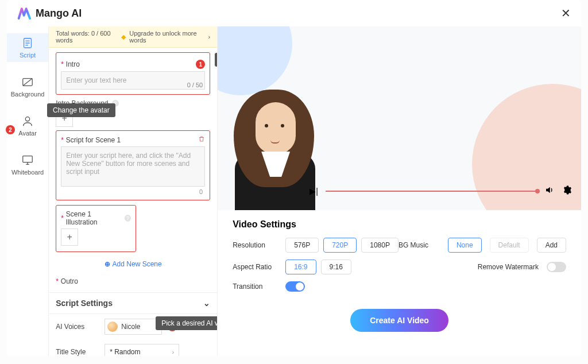 This screenshot has width=588, height=364. What do you see at coordinates (187, 323) in the screenshot?
I see `tooltip-pick-voice: Pick a desired AI voice` at bounding box center [187, 323].